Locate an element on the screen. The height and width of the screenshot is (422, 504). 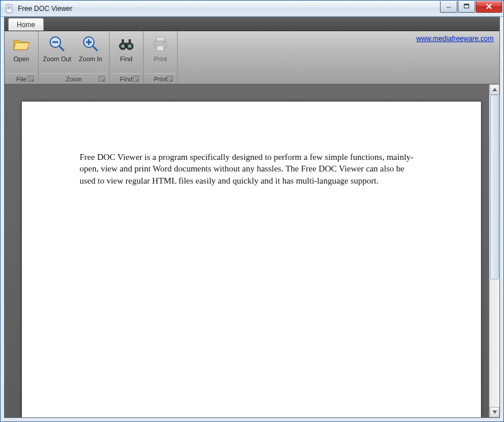
ribbon: Open File is located at coordinates (252, 58).